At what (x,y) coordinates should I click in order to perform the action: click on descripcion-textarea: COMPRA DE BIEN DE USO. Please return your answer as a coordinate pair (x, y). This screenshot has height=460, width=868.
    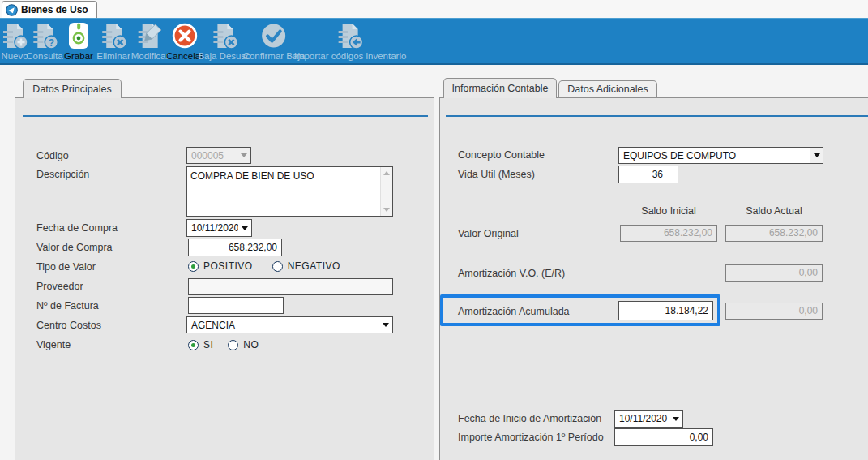
    Looking at the image, I should click on (284, 191).